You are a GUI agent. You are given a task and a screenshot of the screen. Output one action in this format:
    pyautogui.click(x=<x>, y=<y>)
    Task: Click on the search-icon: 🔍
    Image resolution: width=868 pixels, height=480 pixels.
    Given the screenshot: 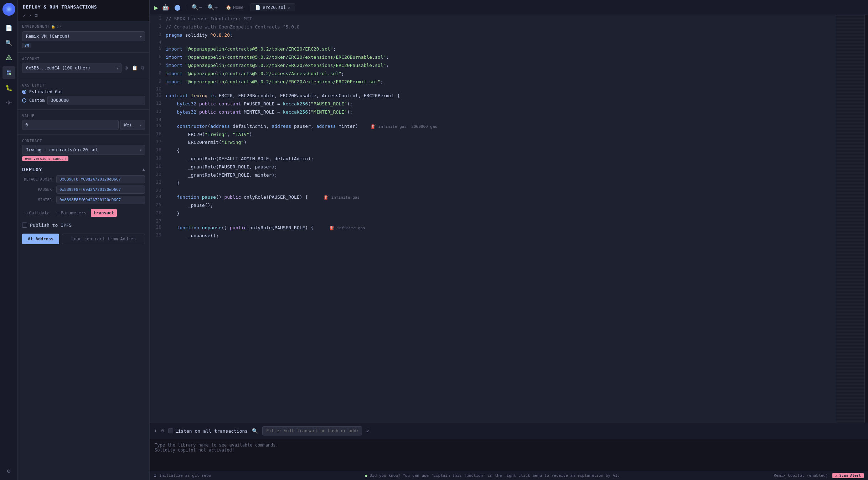 What is the action you would take?
    pyautogui.click(x=9, y=43)
    